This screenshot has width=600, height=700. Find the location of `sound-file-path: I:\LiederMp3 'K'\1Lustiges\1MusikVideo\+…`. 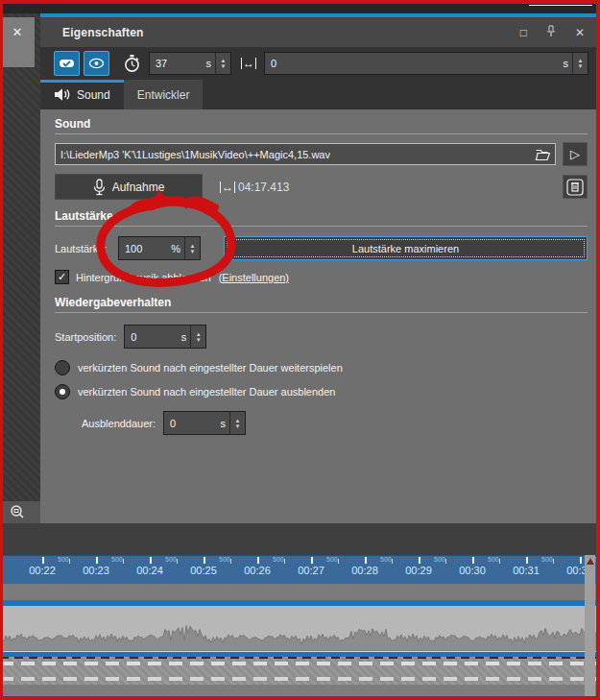

sound-file-path: I:\LiederMp3 'K'\1Lustiges\1MusikVideo\+… is located at coordinates (196, 155).